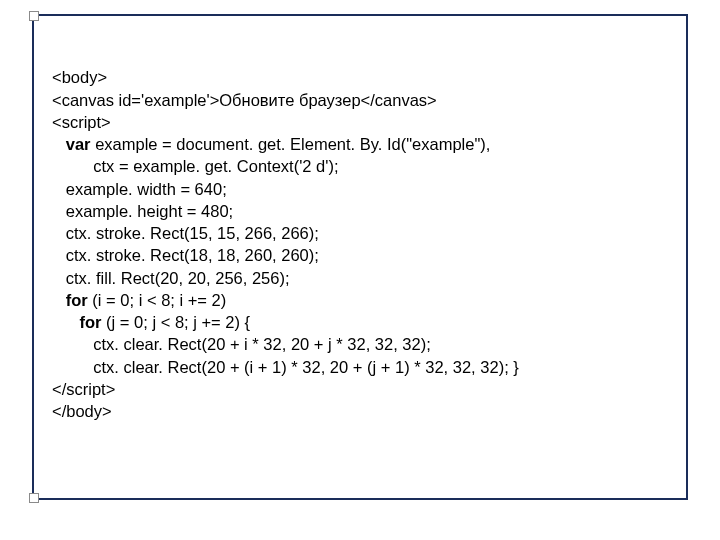 The image size is (720, 540). What do you see at coordinates (139, 300) in the screenshot?
I see `code-line: for (i = 0; i < 8; i += 2)` at bounding box center [139, 300].